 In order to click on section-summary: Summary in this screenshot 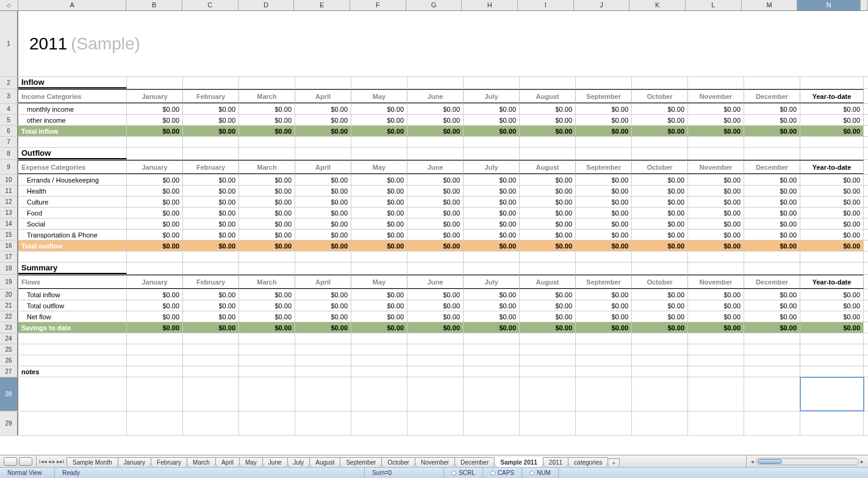, I will do `click(73, 269)`.